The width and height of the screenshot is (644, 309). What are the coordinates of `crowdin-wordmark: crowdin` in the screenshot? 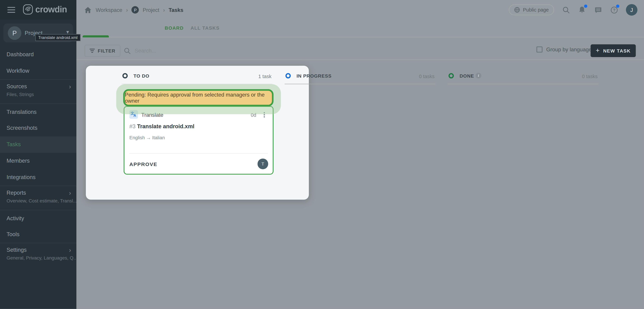 It's located at (51, 10).